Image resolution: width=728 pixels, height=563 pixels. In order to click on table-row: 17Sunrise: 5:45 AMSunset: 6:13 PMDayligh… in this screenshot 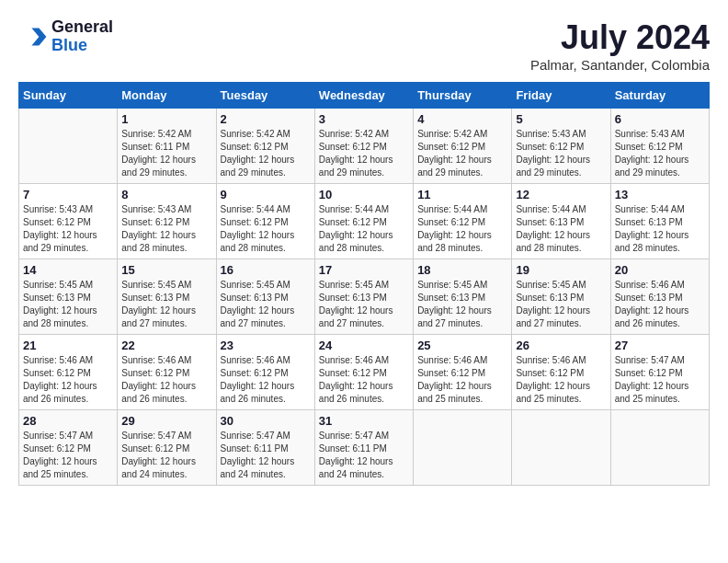, I will do `click(364, 297)`.